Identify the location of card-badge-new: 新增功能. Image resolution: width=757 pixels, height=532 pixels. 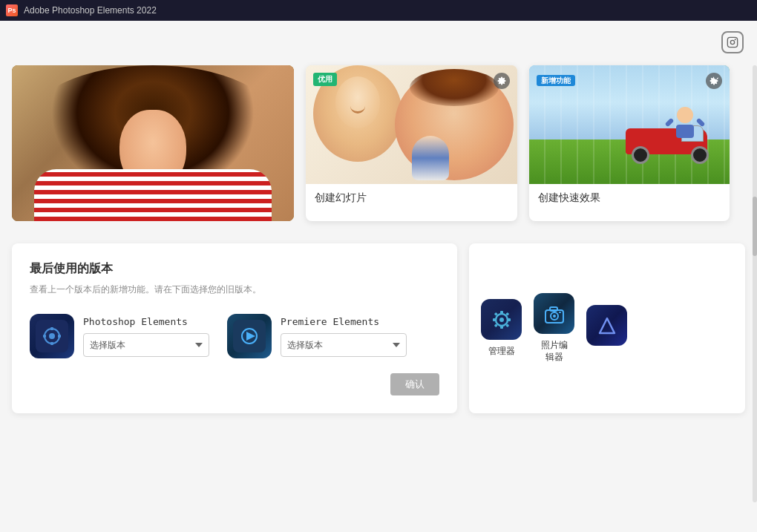
(556, 79).